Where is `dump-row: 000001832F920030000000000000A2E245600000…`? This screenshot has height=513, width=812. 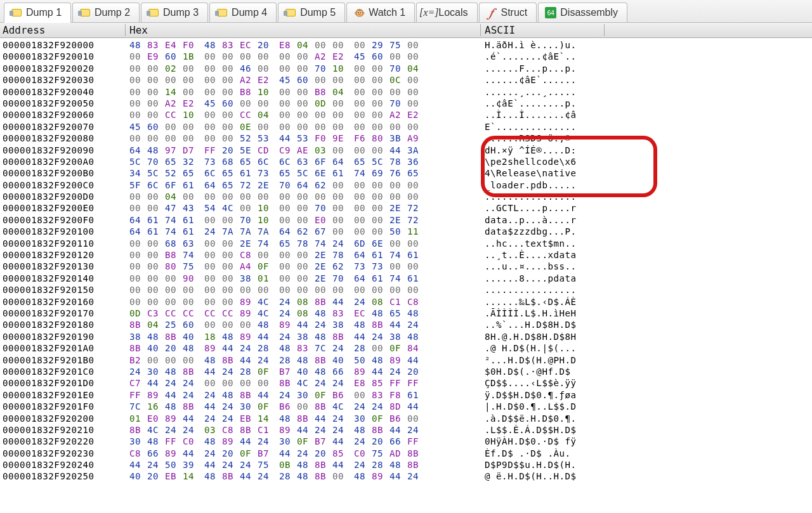 dump-row: 000001832F920030000000000000A2E245600000… is located at coordinates (406, 80).